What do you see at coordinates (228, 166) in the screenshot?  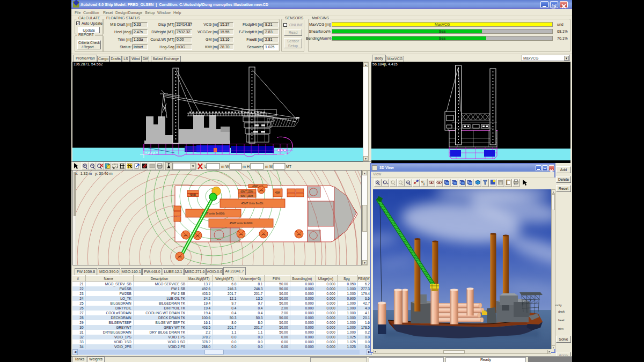 I see `svg-text: W` at bounding box center [228, 166].